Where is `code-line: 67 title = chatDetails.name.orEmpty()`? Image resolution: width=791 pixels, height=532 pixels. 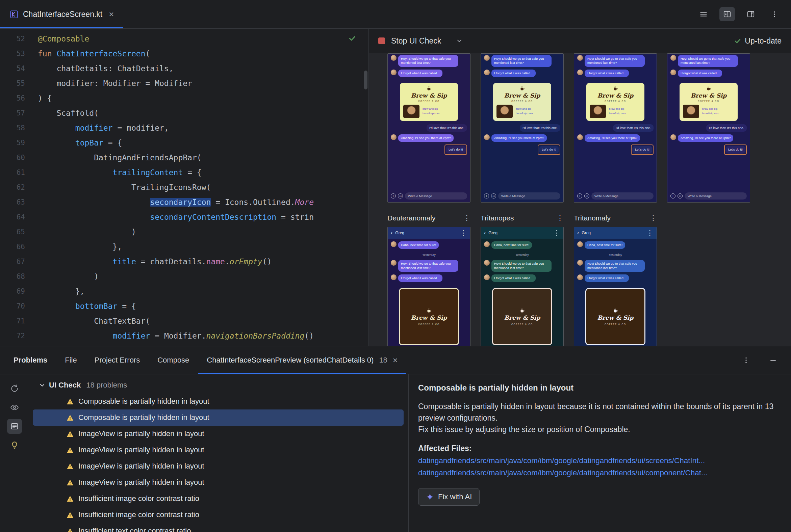
code-line: 67 title = chatDetails.name.orEmpty() is located at coordinates (184, 262).